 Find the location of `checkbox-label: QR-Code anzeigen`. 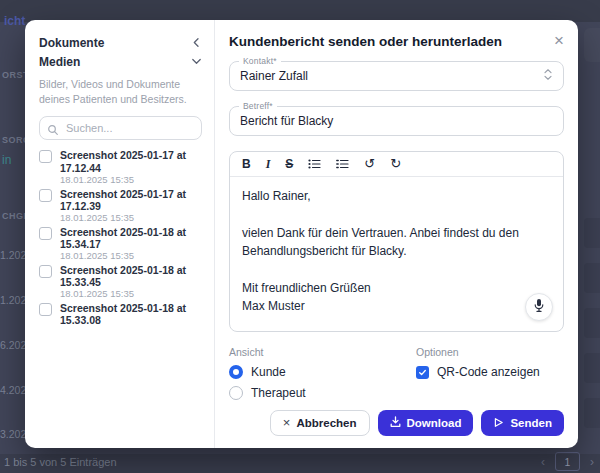

checkbox-label: QR-Code anzeigen is located at coordinates (488, 372).